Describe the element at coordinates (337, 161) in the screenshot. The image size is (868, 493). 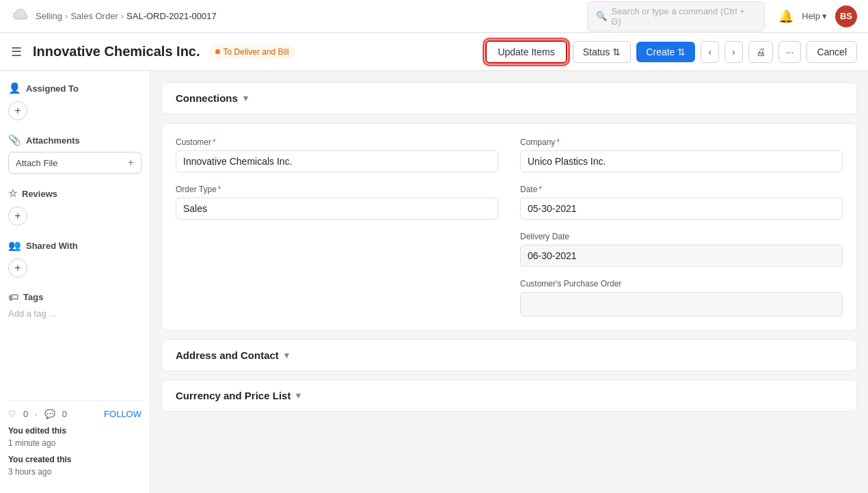
I see `customer-input` at that location.